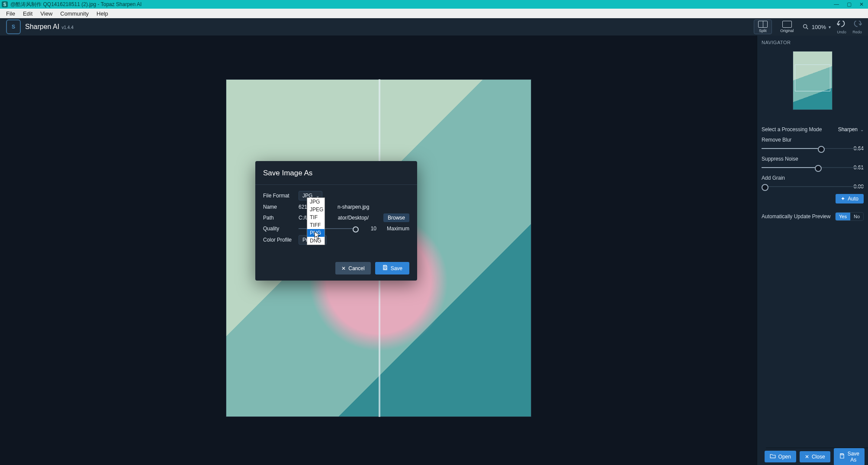  I want to click on add-grain-slider, so click(813, 187).